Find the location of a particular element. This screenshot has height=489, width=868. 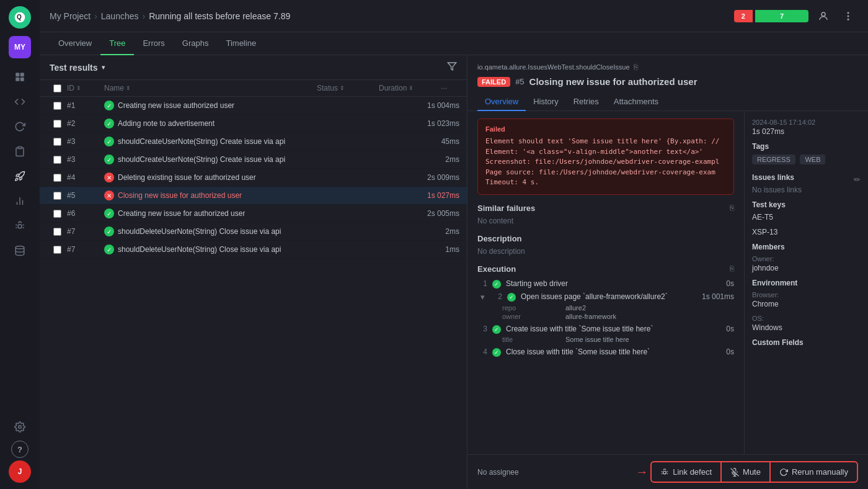

row-check-7a is located at coordinates (57, 232).